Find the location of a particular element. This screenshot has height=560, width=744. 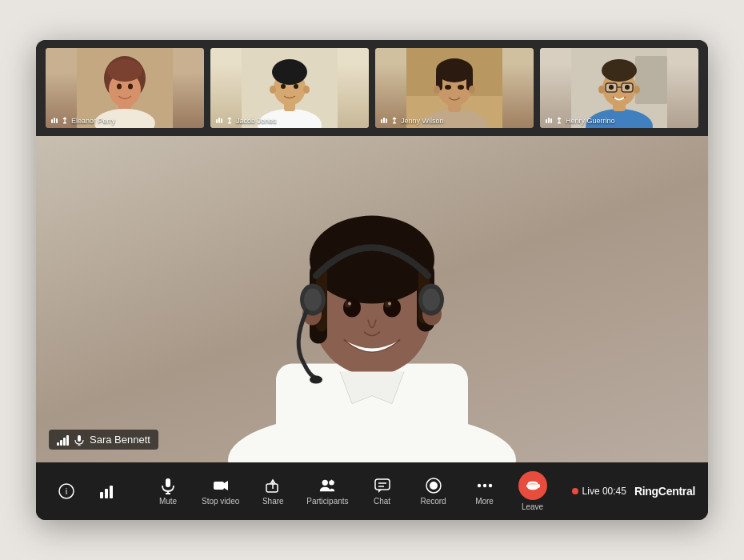

live-dot is located at coordinates (575, 491).